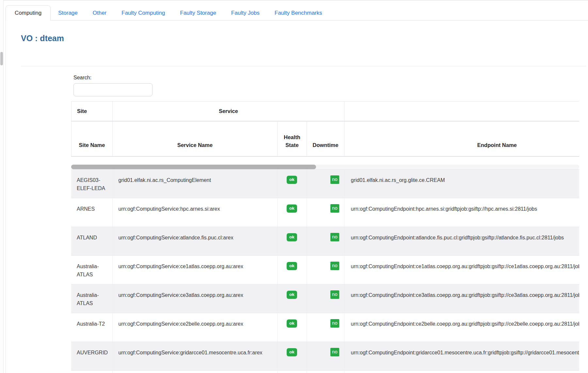 This screenshot has height=373, width=588. I want to click on service-name-cell: urn:ogf:ComputingService:hpc.arnes.si:ar…, so click(195, 213).